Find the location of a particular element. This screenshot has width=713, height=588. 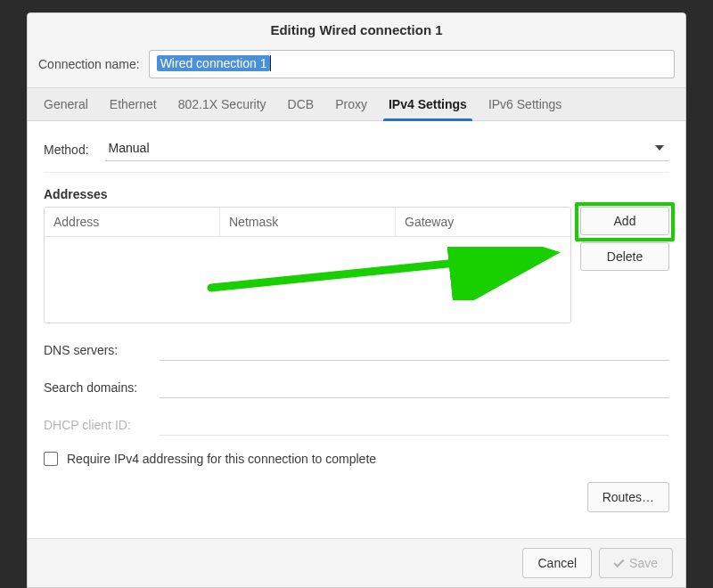

connection-name-selection: Wired connection 1 is located at coordinates (214, 63).